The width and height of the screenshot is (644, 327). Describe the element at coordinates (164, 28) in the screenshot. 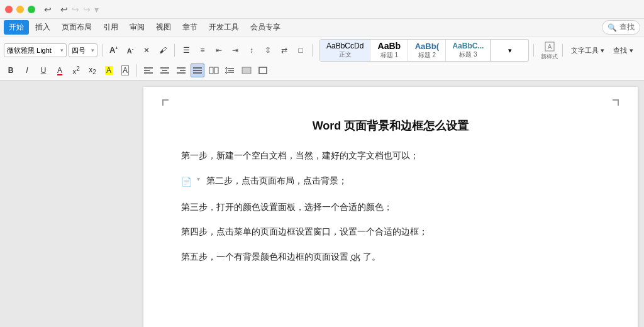

I see `menu-item-view: 视图` at that location.